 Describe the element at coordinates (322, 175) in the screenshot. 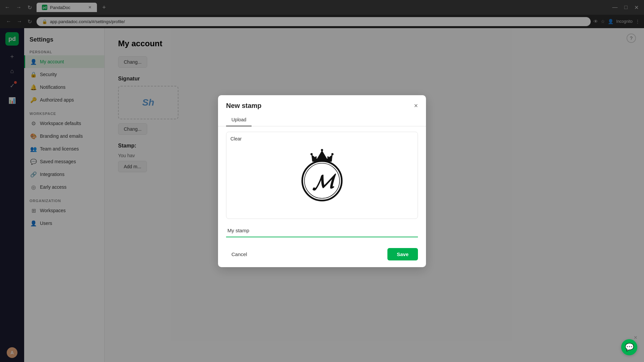

I see `stamp-preview-area: Clear` at that location.